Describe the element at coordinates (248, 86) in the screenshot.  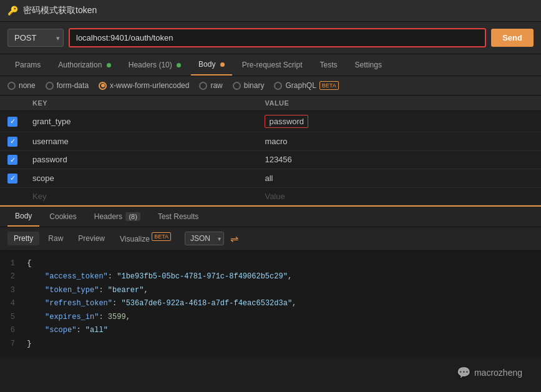
I see `option-binary: binary` at that location.